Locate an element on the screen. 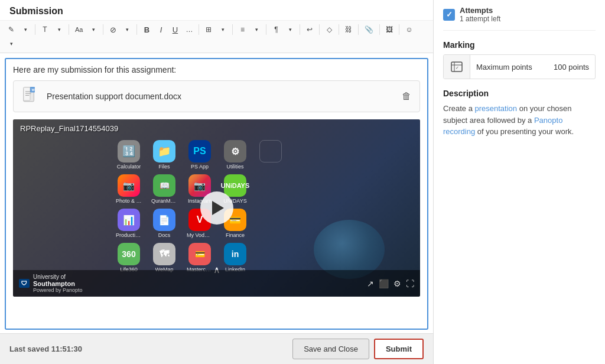 This screenshot has width=605, height=364. save-close-button: Save and Close is located at coordinates (331, 349).